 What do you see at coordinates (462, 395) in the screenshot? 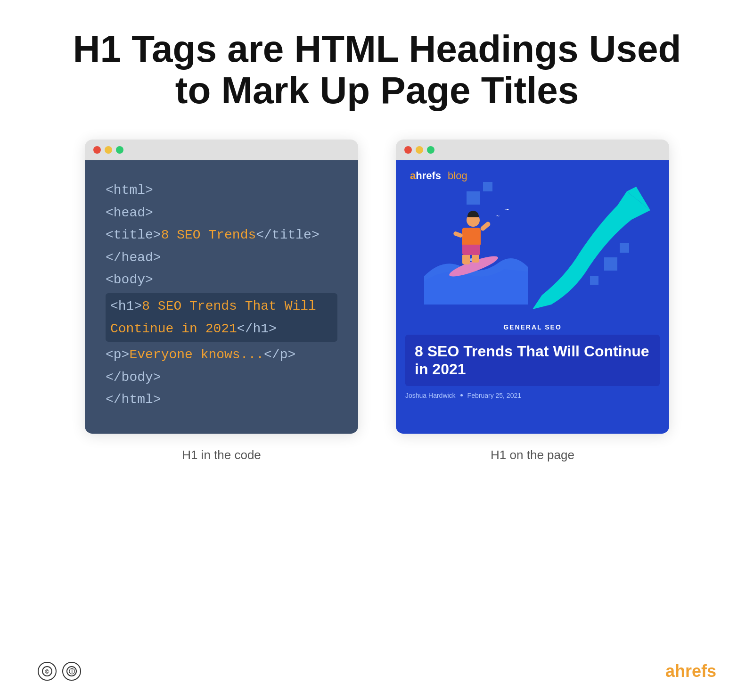
I see `meta-separator` at bounding box center [462, 395].